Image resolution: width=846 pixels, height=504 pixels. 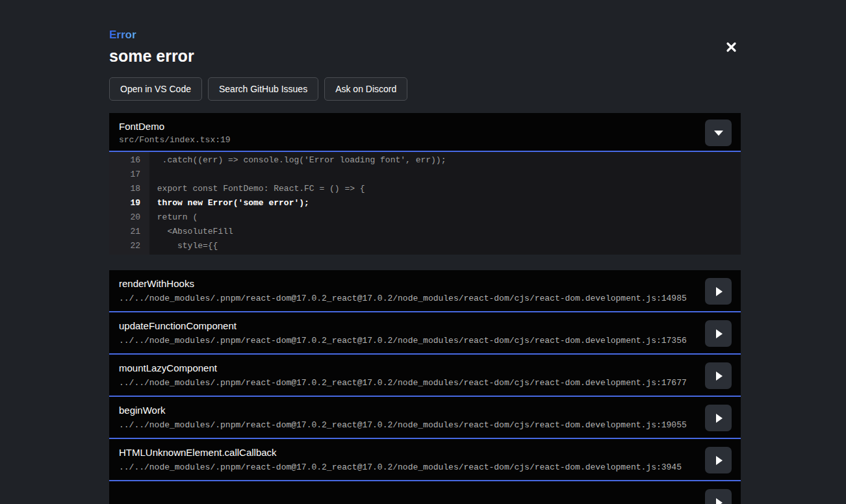 I want to click on code-frame-location: src/Fonts/index.tsx:19, so click(x=425, y=140).